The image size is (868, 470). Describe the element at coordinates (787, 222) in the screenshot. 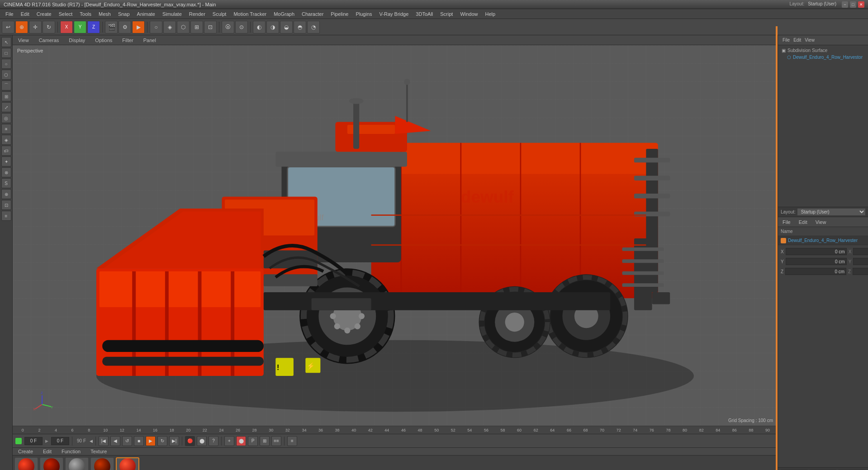

I see `coords-file-menu: File` at that location.